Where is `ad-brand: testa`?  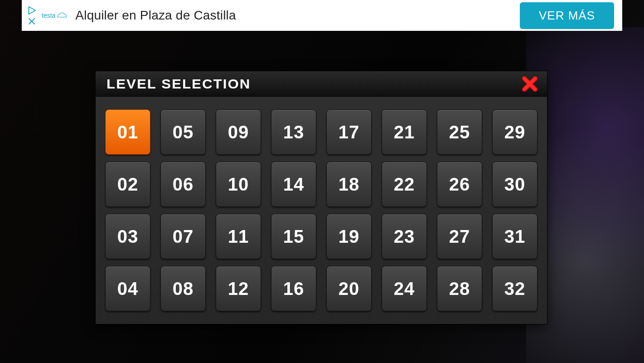 ad-brand: testa is located at coordinates (54, 15).